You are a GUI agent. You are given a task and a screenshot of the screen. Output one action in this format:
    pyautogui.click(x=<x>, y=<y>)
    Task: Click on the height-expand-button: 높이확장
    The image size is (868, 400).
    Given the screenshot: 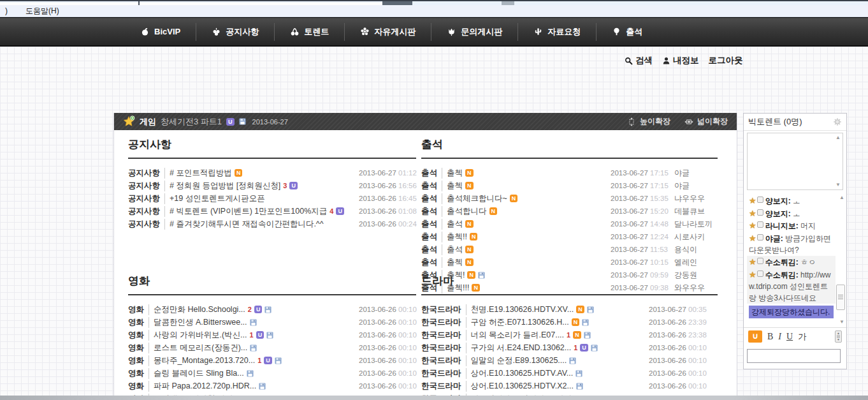 What is the action you would take?
    pyautogui.click(x=649, y=121)
    